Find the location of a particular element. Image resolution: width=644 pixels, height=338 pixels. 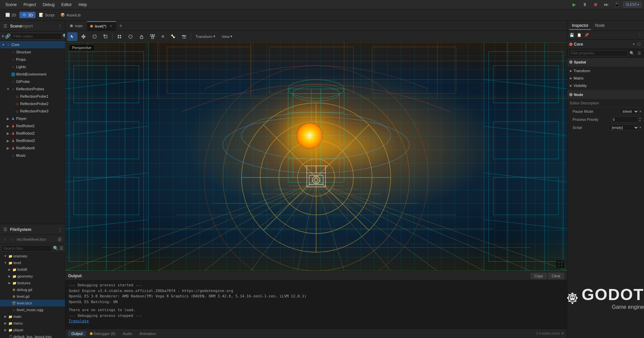

tree-action-eye-core: 👁 is located at coordinates (61, 45).